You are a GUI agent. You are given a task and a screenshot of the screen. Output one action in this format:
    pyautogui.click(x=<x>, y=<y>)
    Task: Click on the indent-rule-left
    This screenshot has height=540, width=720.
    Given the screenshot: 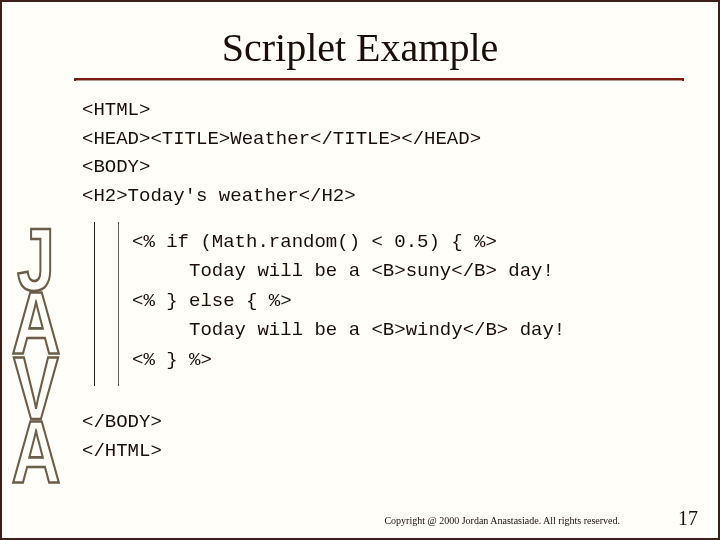 What is the action you would take?
    pyautogui.click(x=94, y=304)
    